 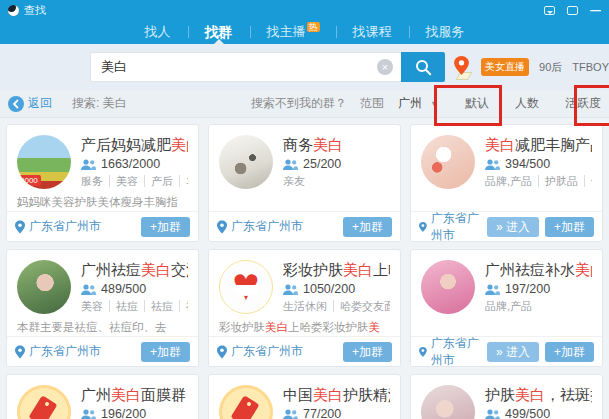 I want to click on member-count: 77/200, so click(x=322, y=413).